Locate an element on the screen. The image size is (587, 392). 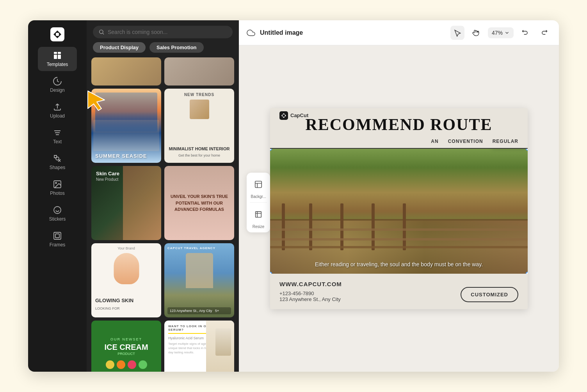
design-footer: WWW.CAPCUT.COM +123-456-7890 123 Anywher… is located at coordinates (399, 291).